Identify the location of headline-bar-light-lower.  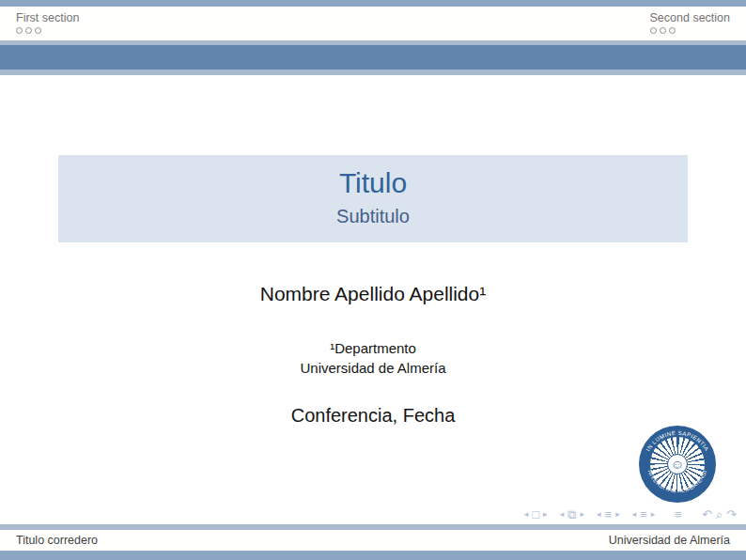
(373, 72).